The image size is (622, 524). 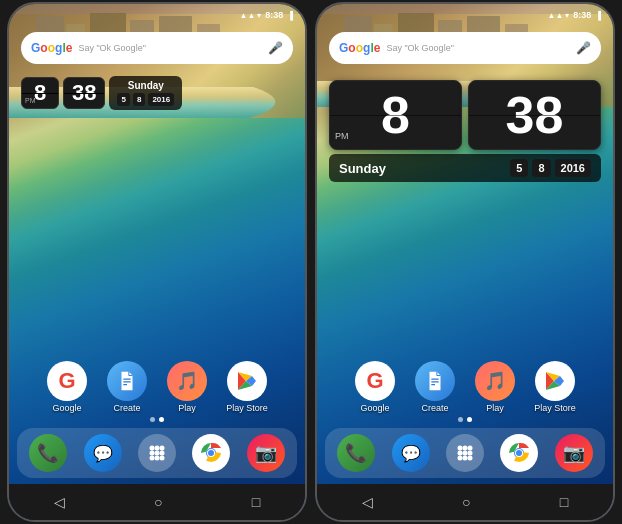 What do you see at coordinates (555, 387) in the screenshot?
I see `app-icon-playstore-right: Play Store` at bounding box center [555, 387].